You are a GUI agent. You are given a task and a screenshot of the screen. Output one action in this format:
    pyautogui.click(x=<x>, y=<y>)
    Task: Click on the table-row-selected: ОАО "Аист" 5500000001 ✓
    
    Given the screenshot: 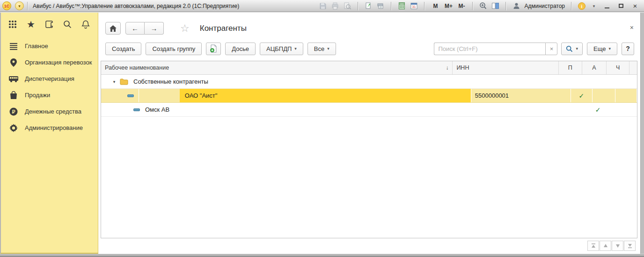 What is the action you would take?
    pyautogui.click(x=369, y=96)
    